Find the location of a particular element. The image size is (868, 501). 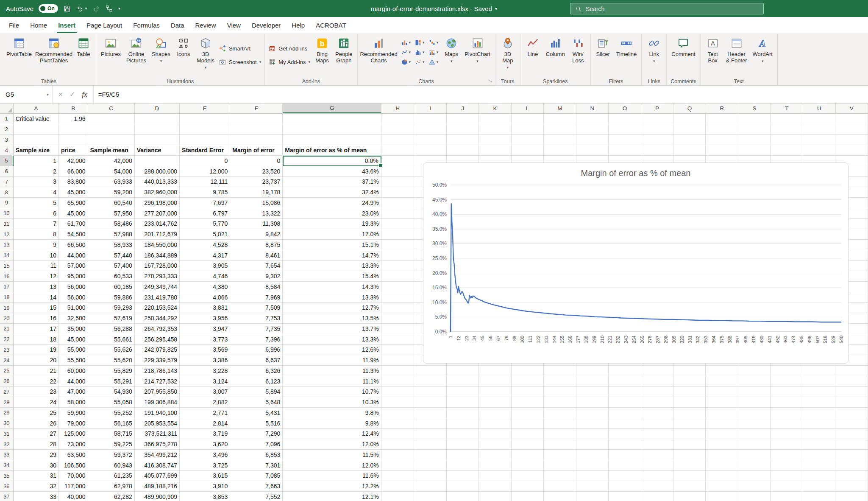

ribbon-button-icons: Icons is located at coordinates (184, 56).